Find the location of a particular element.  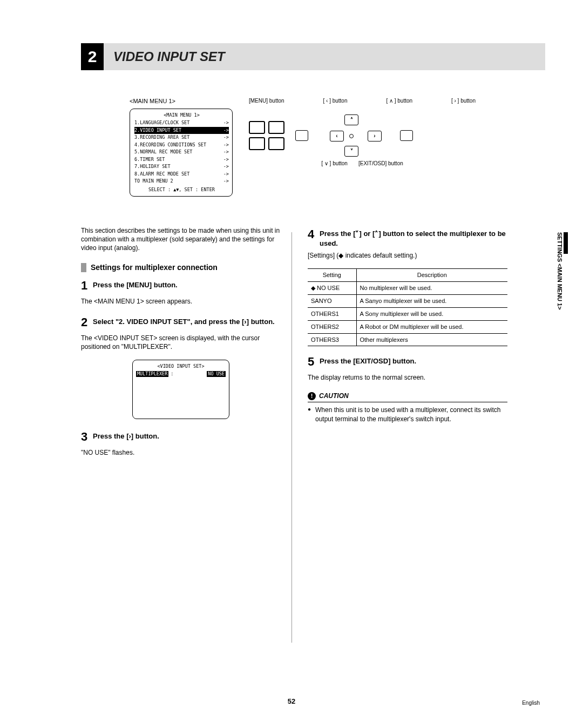

right-column: 4Press the [˅] or [˄] button to select t… is located at coordinates (408, 346).